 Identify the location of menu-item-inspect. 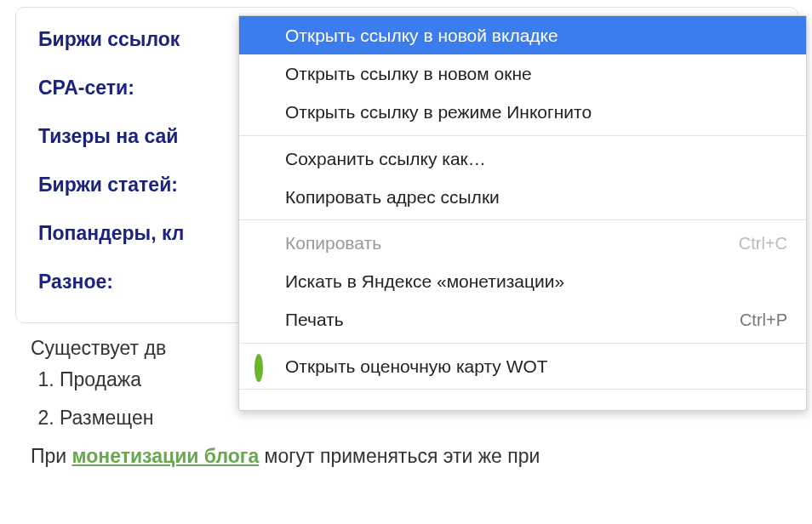
(523, 402).